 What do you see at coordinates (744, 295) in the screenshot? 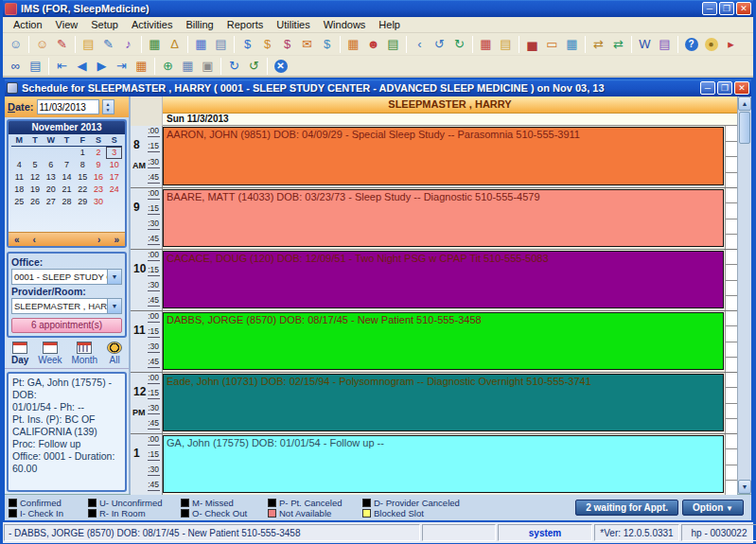
I see `vertical-scrollbar: ▲ ▼` at bounding box center [744, 295].